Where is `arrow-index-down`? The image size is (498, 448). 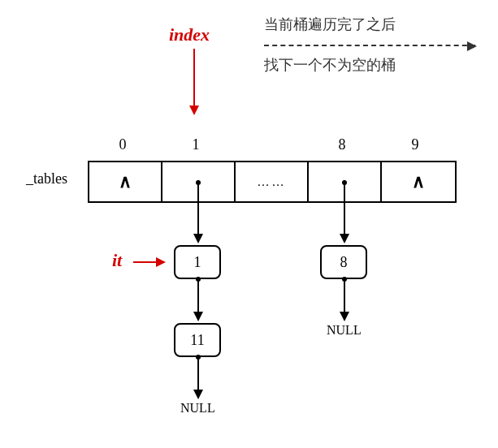
arrow-index-down is located at coordinates (194, 81).